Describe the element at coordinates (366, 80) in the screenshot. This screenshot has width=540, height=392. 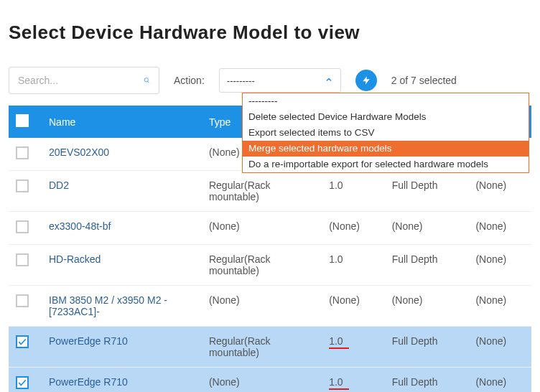
I see `action-go-button` at that location.